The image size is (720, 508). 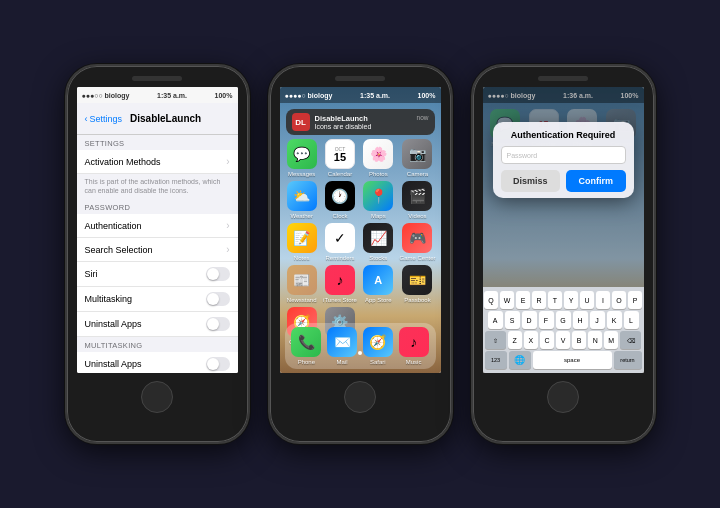 I want to click on key-c: C, so click(x=547, y=340).